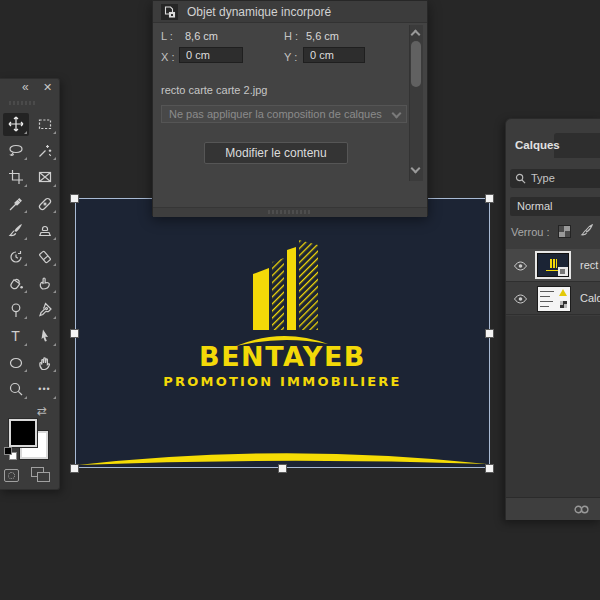  Describe the element at coordinates (555, 206) in the screenshot. I see `blend-mode-dropdown: Normal` at that location.